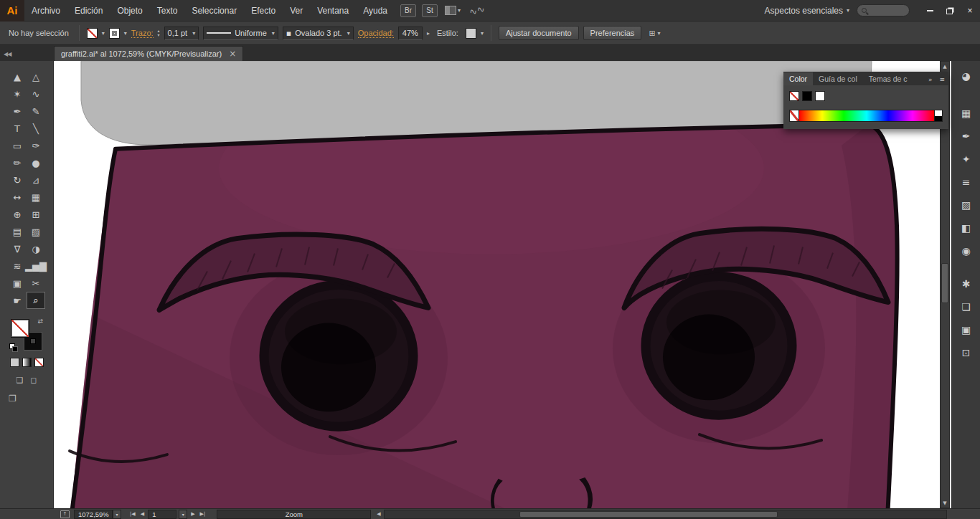 The image size is (980, 519). I want to click on panel-tab-temas-de-c: Temas de c, so click(888, 79).